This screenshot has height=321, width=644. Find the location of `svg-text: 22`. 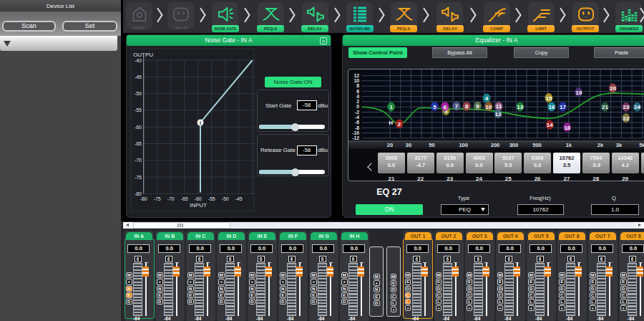

svg-text: 22 is located at coordinates (625, 119).